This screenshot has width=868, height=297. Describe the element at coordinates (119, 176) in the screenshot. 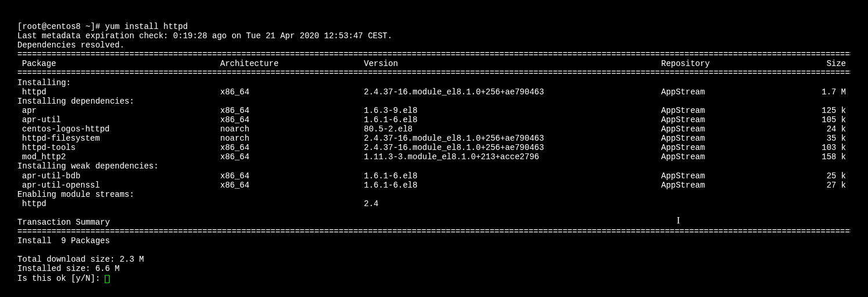

I see `pkg-name: apr-util-bdb` at that location.